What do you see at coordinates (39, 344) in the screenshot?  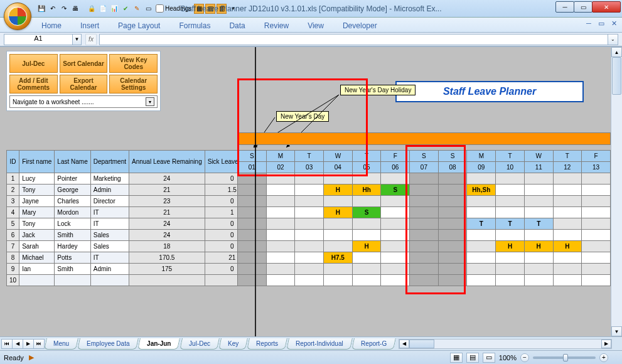 I see `tab-last-icon: ⏭` at bounding box center [39, 344].